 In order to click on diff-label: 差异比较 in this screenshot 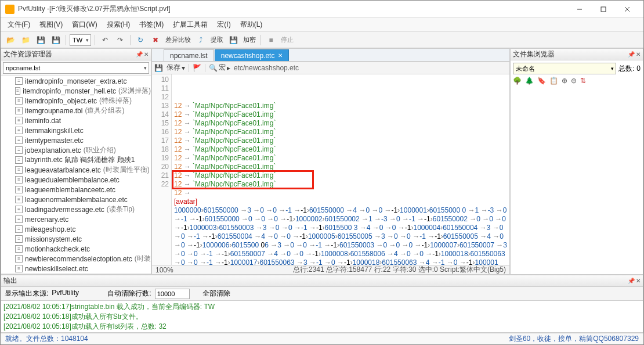, I will do `click(178, 39)`.